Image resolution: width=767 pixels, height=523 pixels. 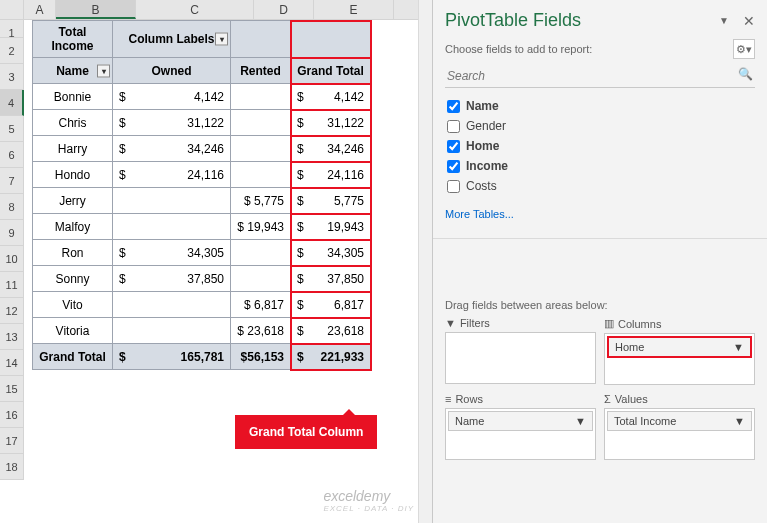 I want to click on pivot-gt-cell: $4,142, so click(x=331, y=97).